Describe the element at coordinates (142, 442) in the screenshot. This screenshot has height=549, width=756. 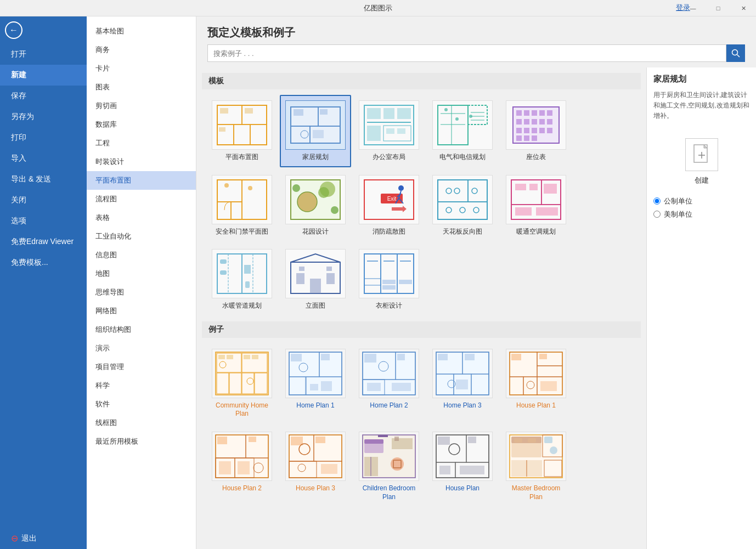
I see `nav-item-recent: 最近所用模板` at that location.